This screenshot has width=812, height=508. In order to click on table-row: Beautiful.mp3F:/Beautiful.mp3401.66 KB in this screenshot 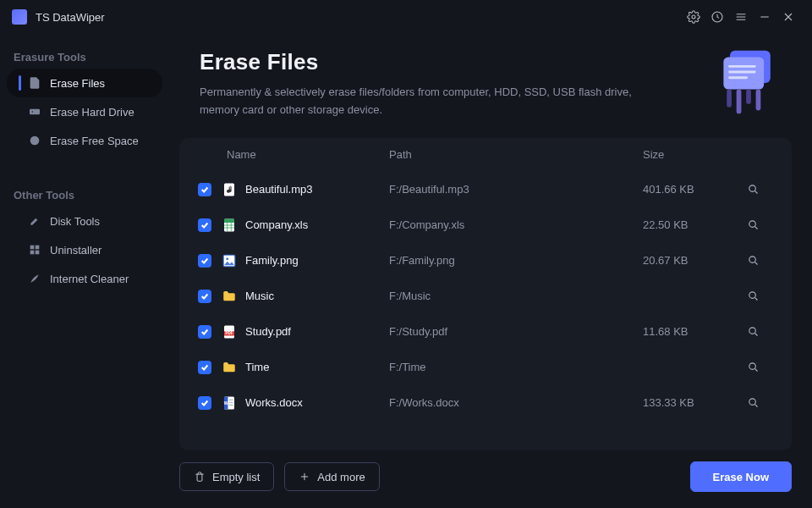, I will do `click(486, 190)`.